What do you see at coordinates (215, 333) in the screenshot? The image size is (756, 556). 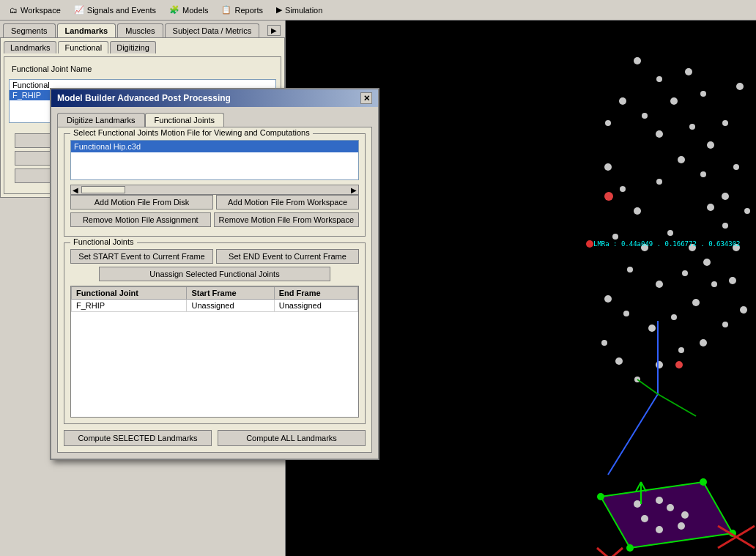 I see `functional-joints-group: Functional Joints Set START Event to Cur…` at bounding box center [215, 333].